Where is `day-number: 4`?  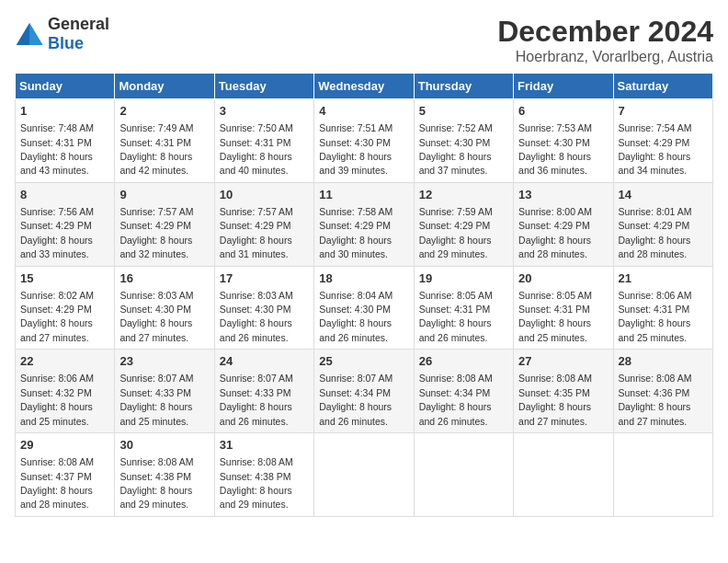 day-number: 4 is located at coordinates (364, 111).